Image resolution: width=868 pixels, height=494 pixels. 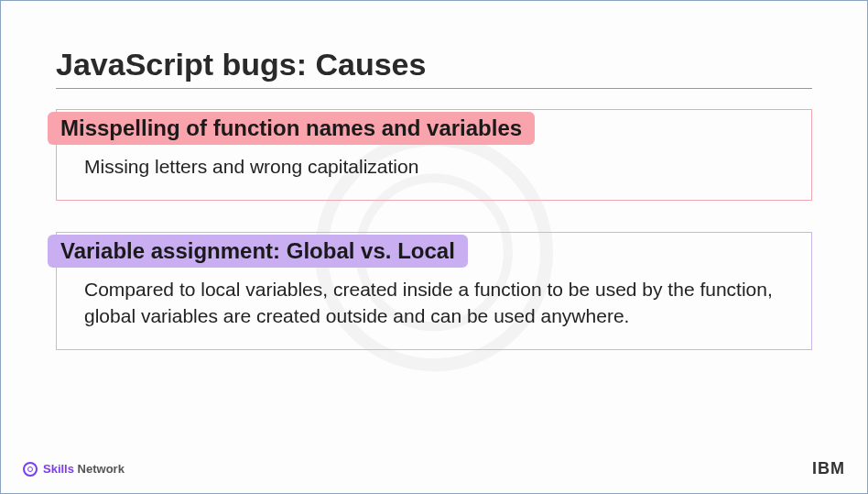 I want to click on footer-left: Skills Network, so click(x=73, y=469).